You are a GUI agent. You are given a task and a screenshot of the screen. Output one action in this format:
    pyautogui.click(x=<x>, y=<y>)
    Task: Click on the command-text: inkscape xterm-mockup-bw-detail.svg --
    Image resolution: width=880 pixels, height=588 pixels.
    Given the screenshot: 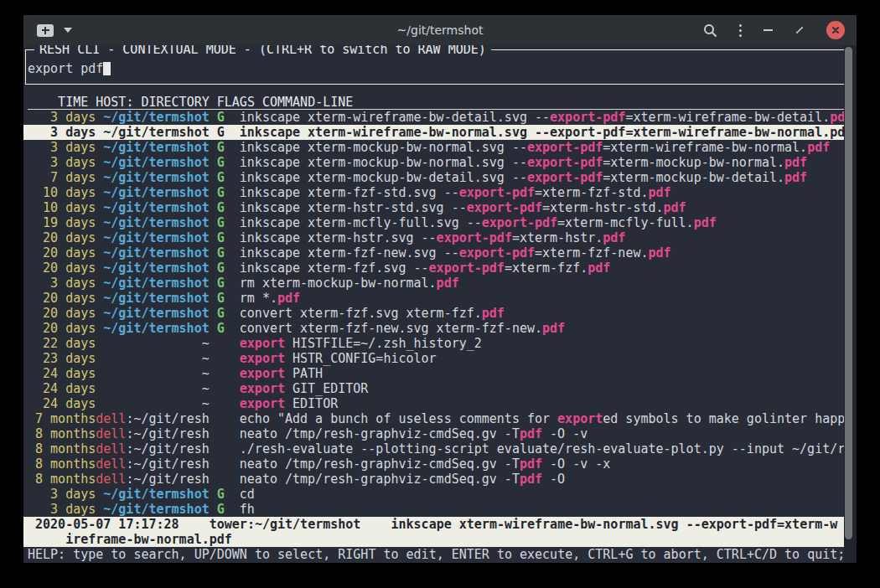 What is the action you would take?
    pyautogui.click(x=384, y=178)
    